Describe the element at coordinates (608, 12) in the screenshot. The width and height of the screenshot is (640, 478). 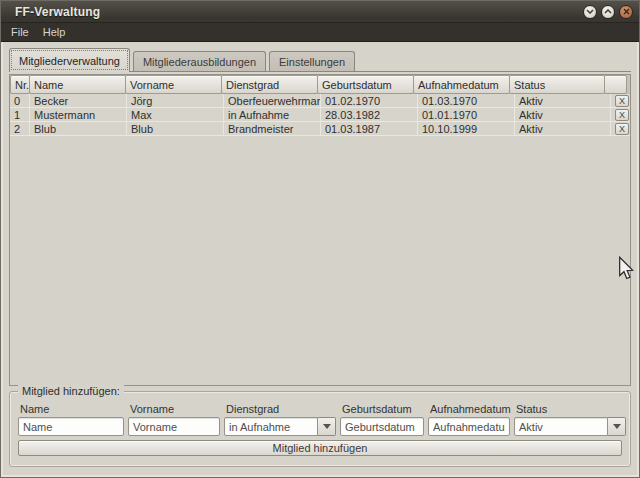
I see `window-controls` at that location.